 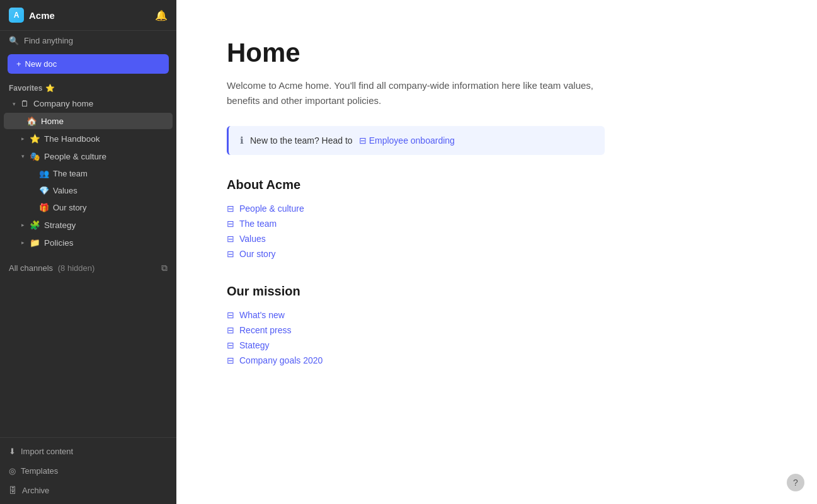 What do you see at coordinates (16, 15) in the screenshot?
I see `brand-icon-letter: A` at bounding box center [16, 15].